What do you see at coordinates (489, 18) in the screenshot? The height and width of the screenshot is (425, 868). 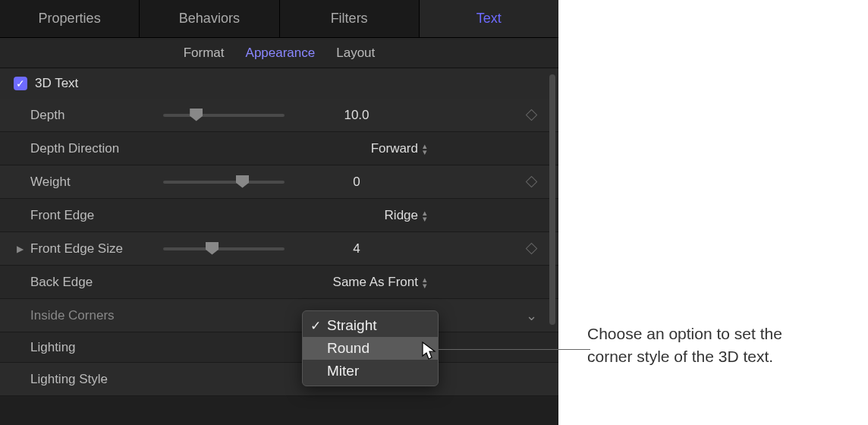 I see `tab-text: Text` at bounding box center [489, 18].